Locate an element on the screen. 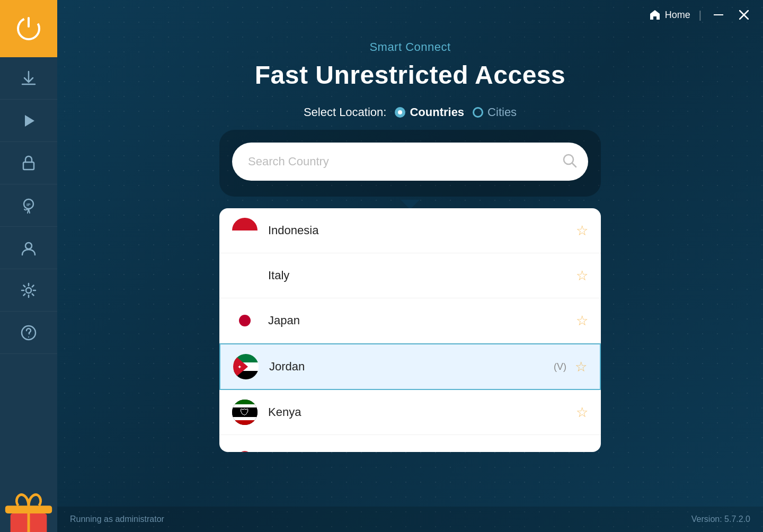  version-label: Version: 5.7.2.0 is located at coordinates (721, 519).